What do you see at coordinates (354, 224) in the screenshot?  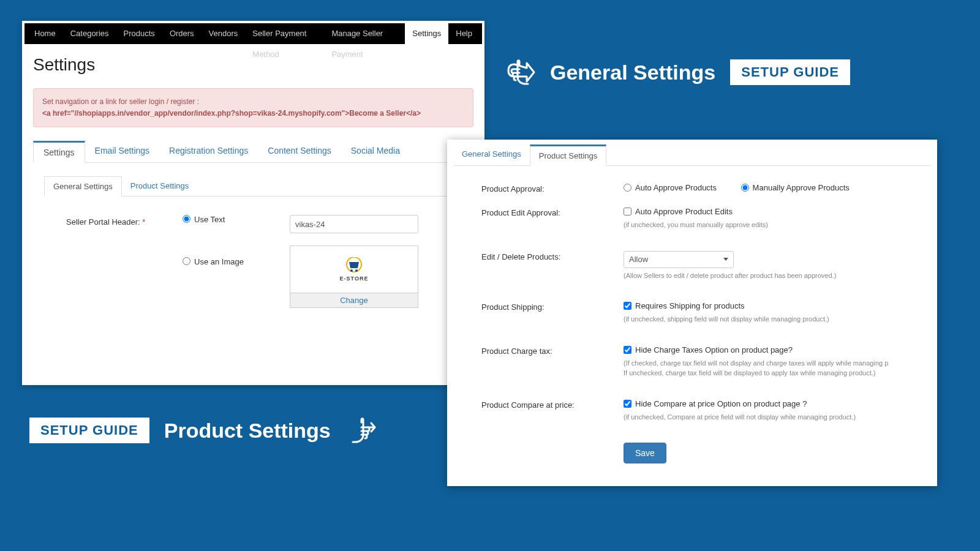 I see `input-portal-header-text` at bounding box center [354, 224].